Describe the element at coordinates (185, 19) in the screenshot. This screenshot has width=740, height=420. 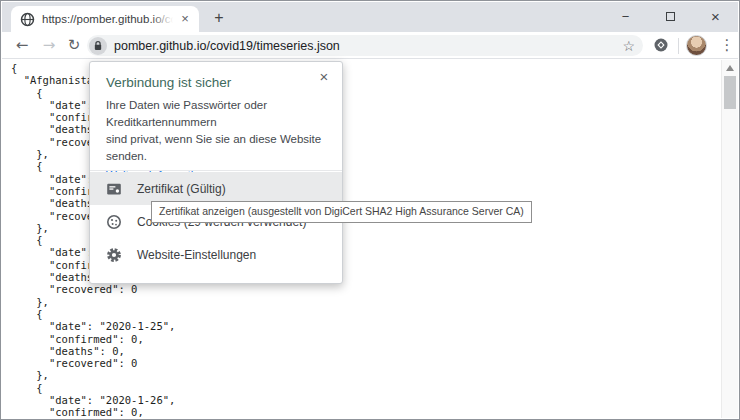
I see `tab-close-button: ×` at that location.